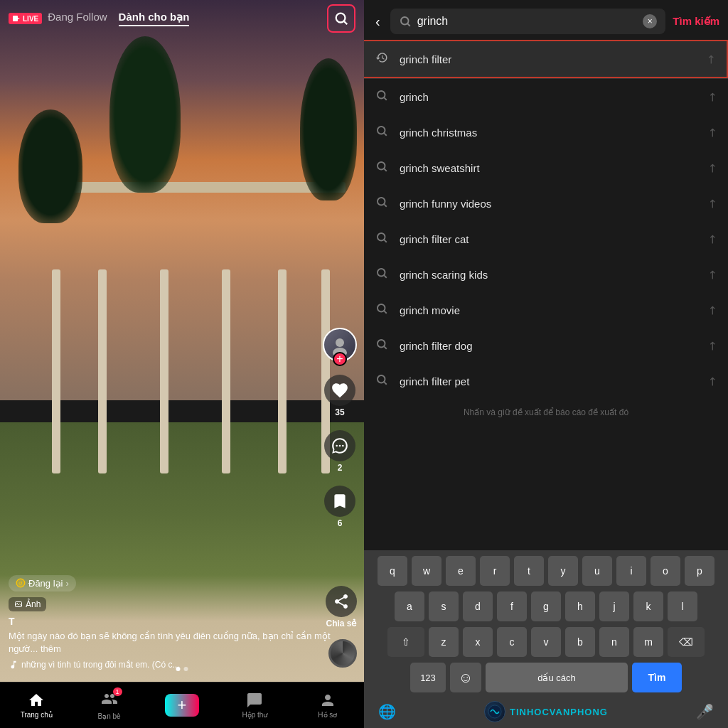 The height and width of the screenshot is (728, 728). I want to click on key-q: q, so click(392, 571).